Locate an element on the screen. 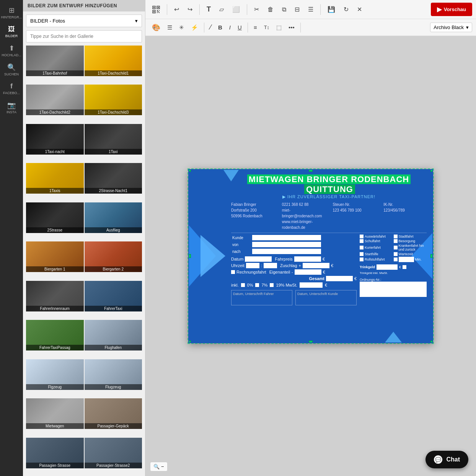 Image resolution: width=476 pixels, height=476 pixels. save-button: 💾 is located at coordinates (331, 9).